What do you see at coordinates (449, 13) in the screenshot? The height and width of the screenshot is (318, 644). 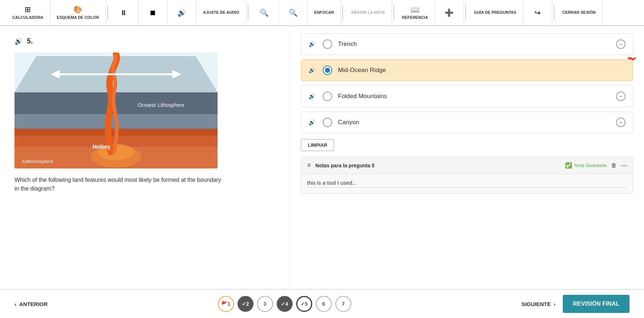 I see `add-icon: ➕` at bounding box center [449, 13].